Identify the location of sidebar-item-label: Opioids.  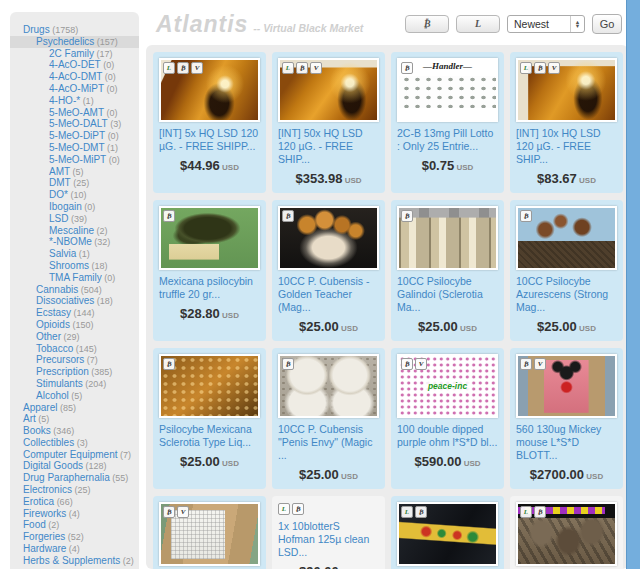
(53, 324).